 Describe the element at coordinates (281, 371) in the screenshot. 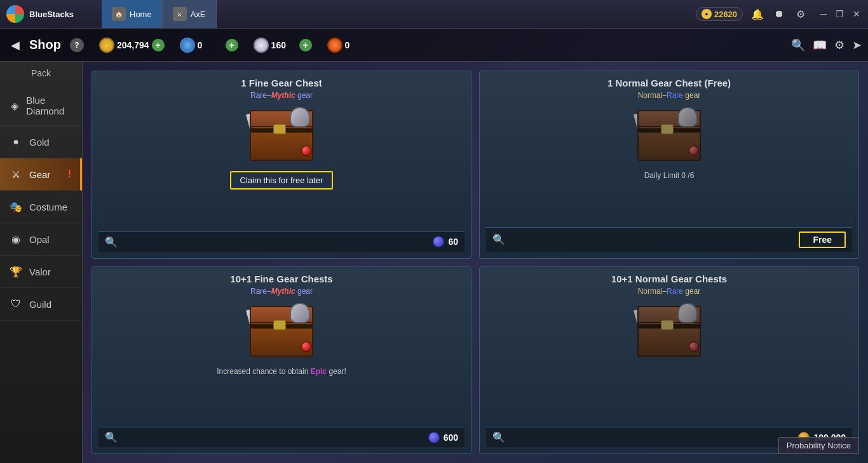

I see `increased-chance-text: Increased chance to obtain Epic gear!` at that location.